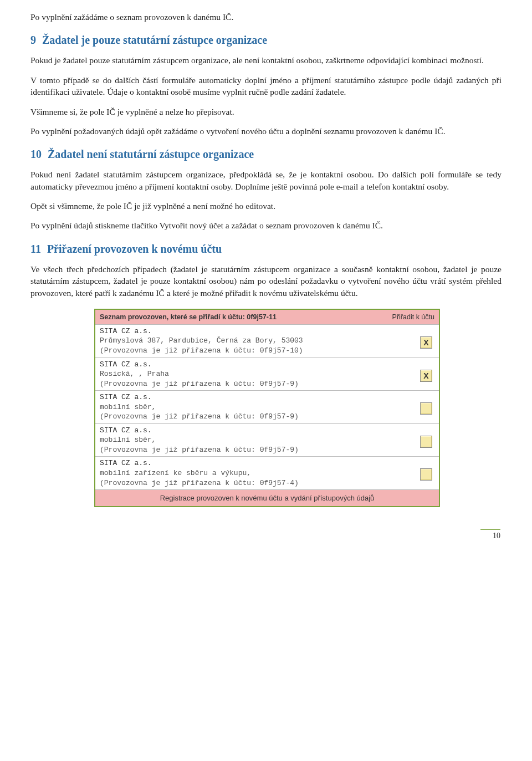 Image resolution: width=532 pixels, height=761 pixels. What do you see at coordinates (200, 375) in the screenshot?
I see `provozovna-text: SITA CZ a.s.Rosická, , Praha(Provozovna …` at bounding box center [200, 375].